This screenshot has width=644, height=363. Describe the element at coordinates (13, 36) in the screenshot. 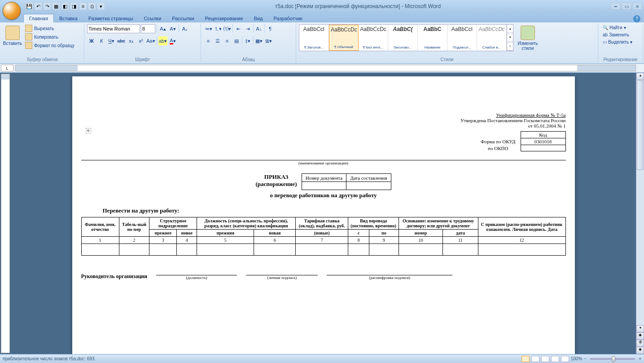

I see `paste-button: Вставить` at that location.